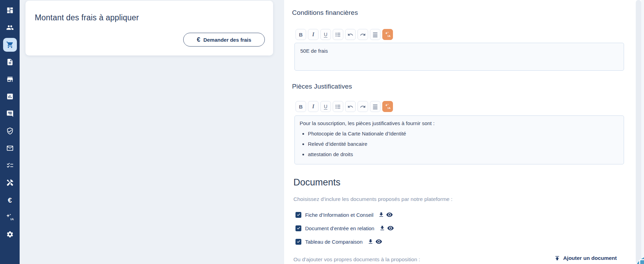 This screenshot has height=264, width=644. I want to click on list-item: Photocopie de la Carte Nationale d’Ident…, so click(464, 134).